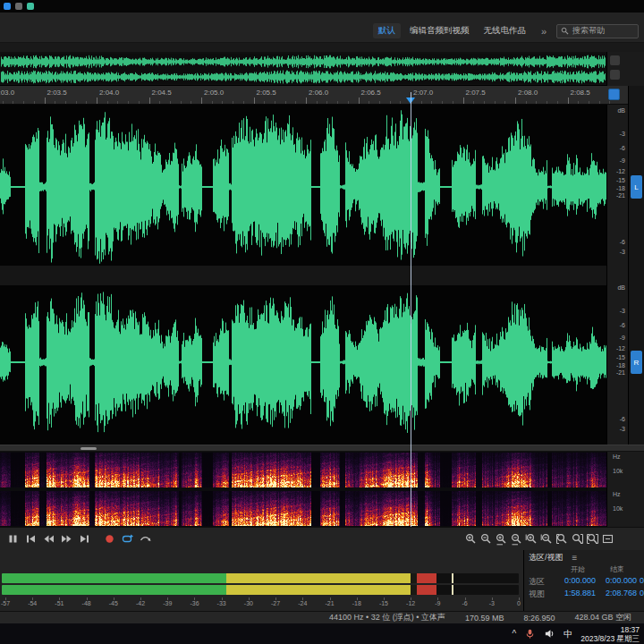 The width and height of the screenshot is (644, 644). Describe the element at coordinates (13, 539) in the screenshot. I see `transport-pause-button` at that location.